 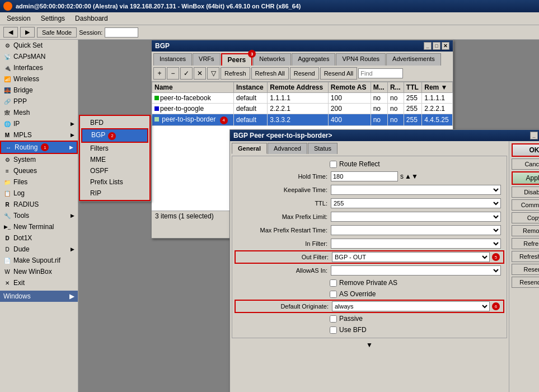 What do you see at coordinates (39, 171) in the screenshot?
I see `sidebar-item-queues: ≡ Queues` at bounding box center [39, 171].